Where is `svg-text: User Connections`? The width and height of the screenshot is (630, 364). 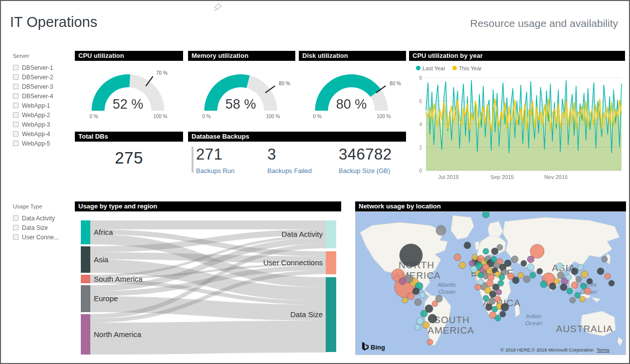
svg-text: User Connections is located at coordinates (293, 262).